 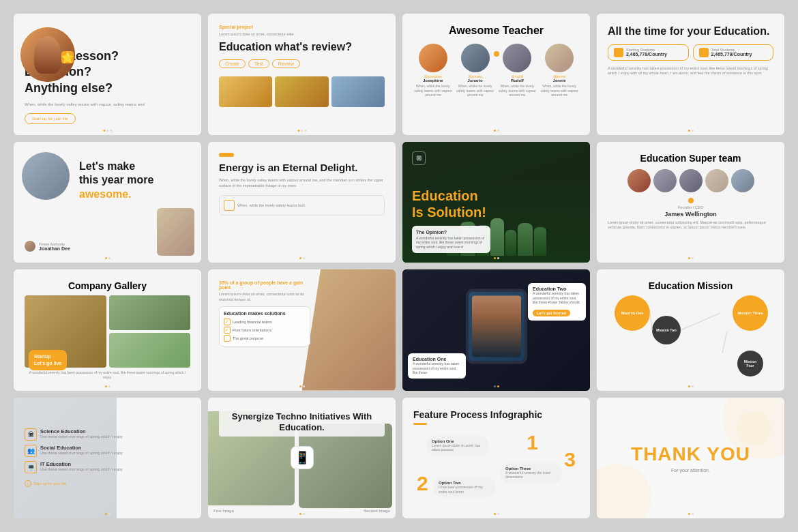 What do you see at coordinates (648, 53) in the screenshot?
I see `slide4-stat1: Starting Students 2,465,778/Country` at bounding box center [648, 53].